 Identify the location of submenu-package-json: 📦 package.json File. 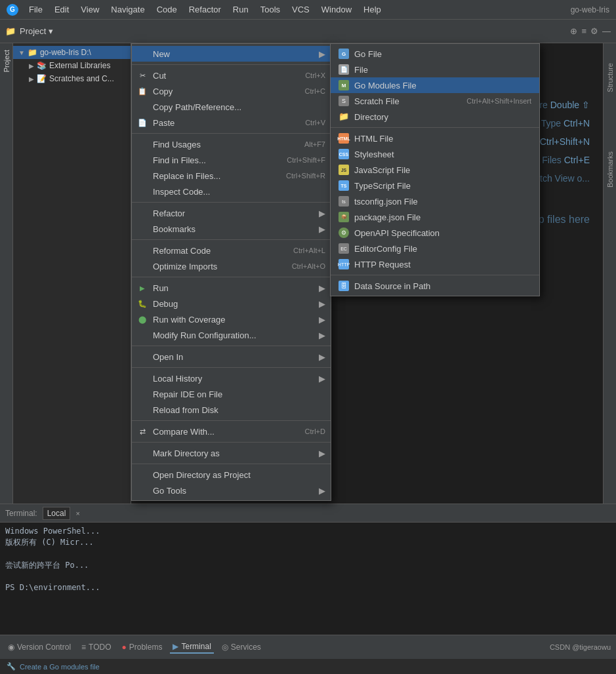
(435, 217).